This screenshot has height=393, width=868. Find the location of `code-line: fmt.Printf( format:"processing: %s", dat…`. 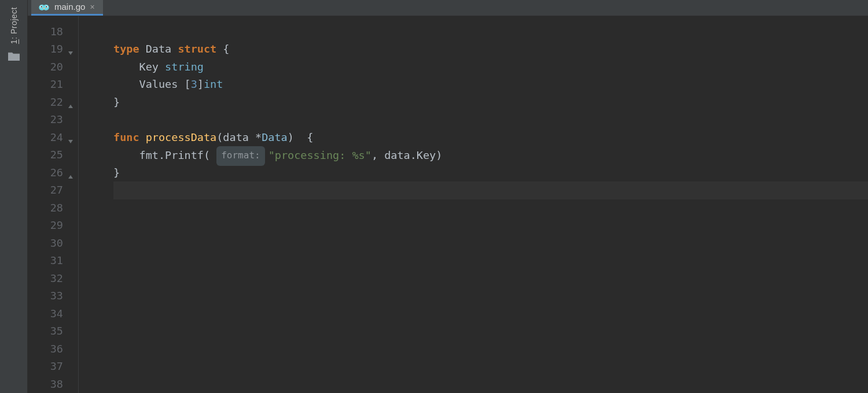

code-line: fmt.Printf( format:"processing: %s", dat… is located at coordinates (491, 155).